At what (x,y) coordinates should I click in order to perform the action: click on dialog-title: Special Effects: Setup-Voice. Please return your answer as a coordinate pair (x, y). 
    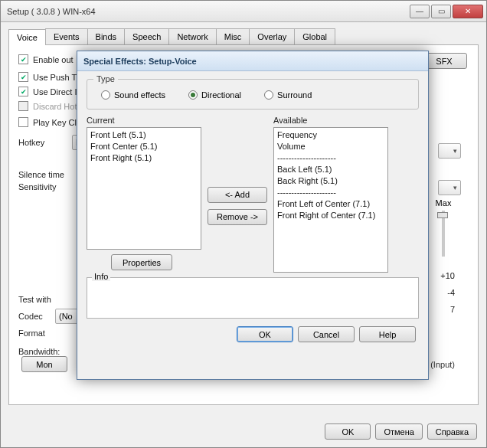
    Looking at the image, I should click on (140, 61).